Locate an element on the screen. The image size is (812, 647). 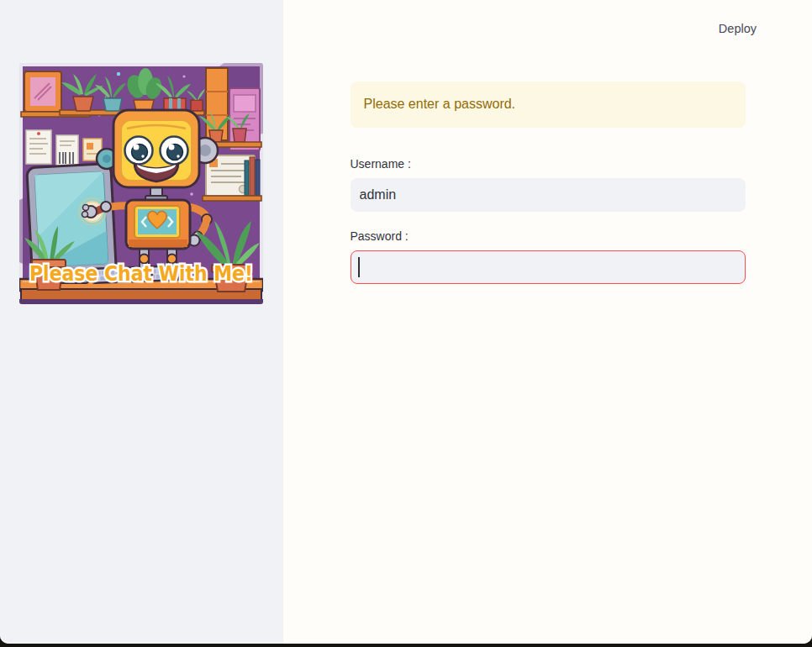
robot-image: Please Chat With Me! is located at coordinates (141, 183).